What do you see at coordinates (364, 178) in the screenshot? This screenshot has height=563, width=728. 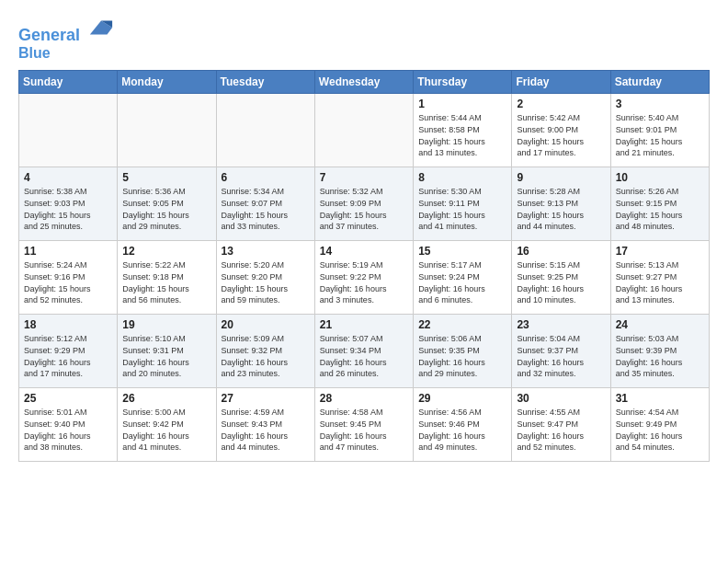 I see `day-number: 7` at bounding box center [364, 178].